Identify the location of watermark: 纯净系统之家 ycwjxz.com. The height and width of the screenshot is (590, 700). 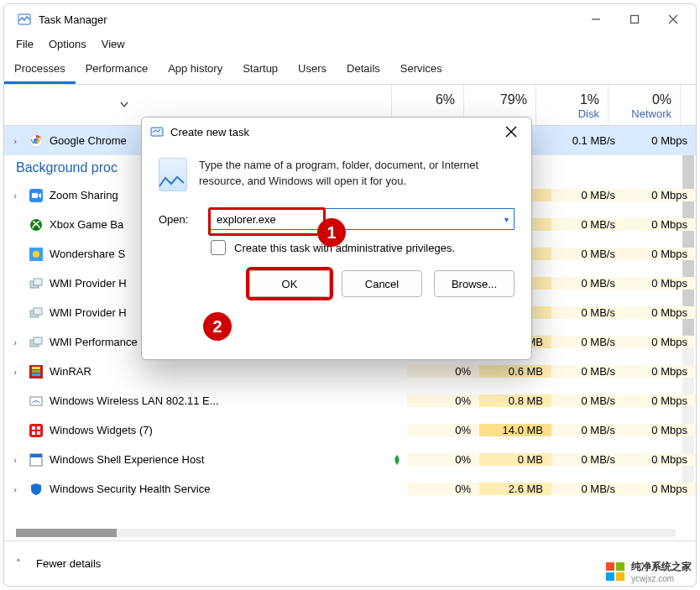
(649, 572).